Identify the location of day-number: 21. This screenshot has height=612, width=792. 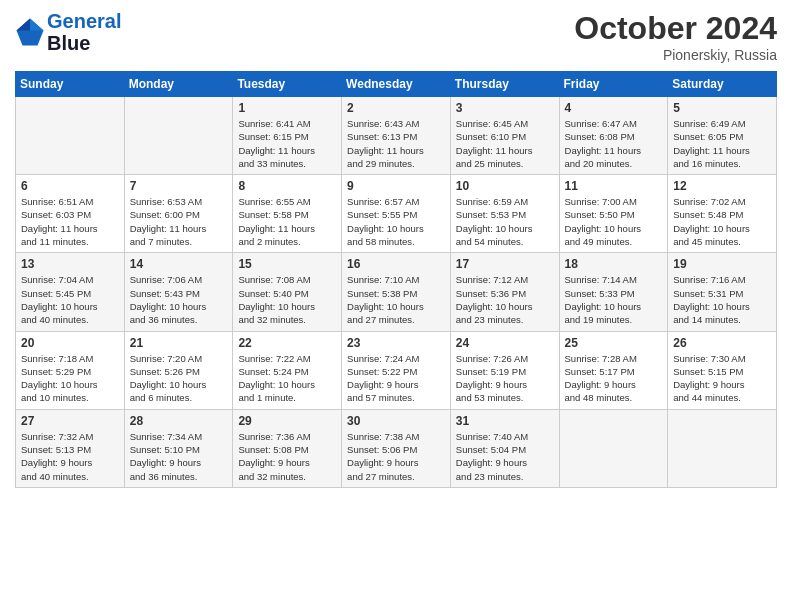
(179, 343).